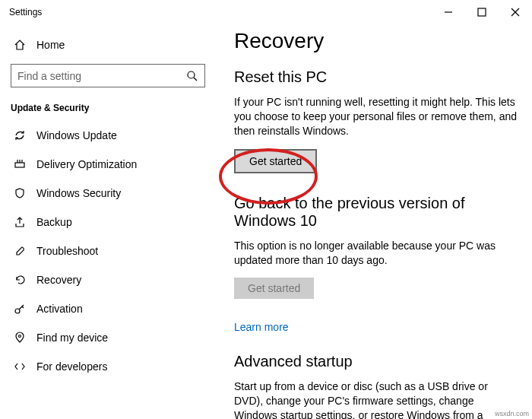  What do you see at coordinates (59, 309) in the screenshot?
I see `sidebar-item-label: Activation` at bounding box center [59, 309].